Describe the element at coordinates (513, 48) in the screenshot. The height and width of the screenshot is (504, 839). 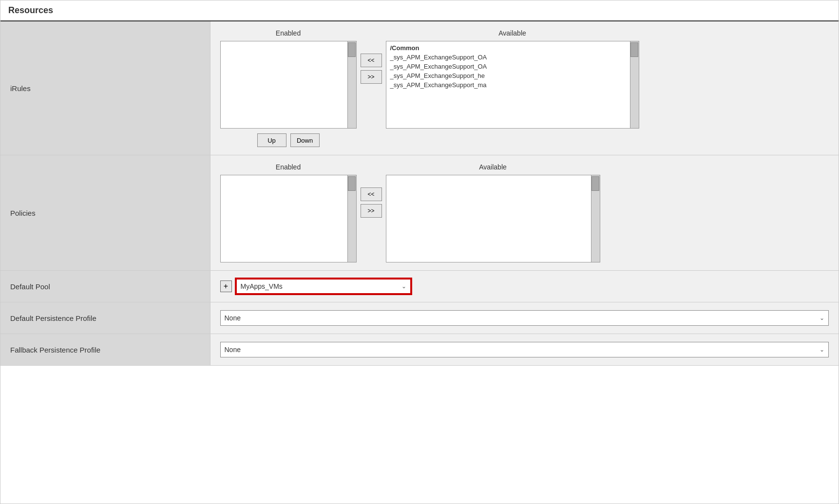
I see `irules-available-item-0: /Common` at that location.